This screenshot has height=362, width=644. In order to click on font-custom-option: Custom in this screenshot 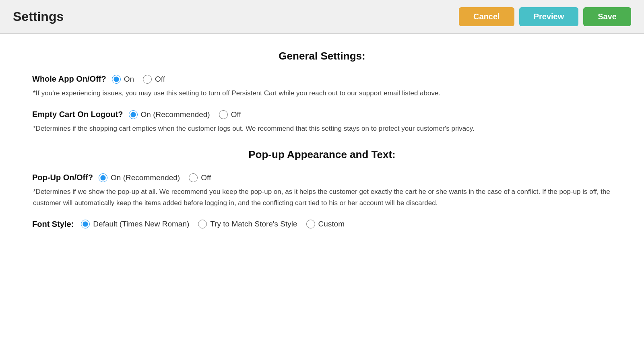, I will do `click(325, 224)`.